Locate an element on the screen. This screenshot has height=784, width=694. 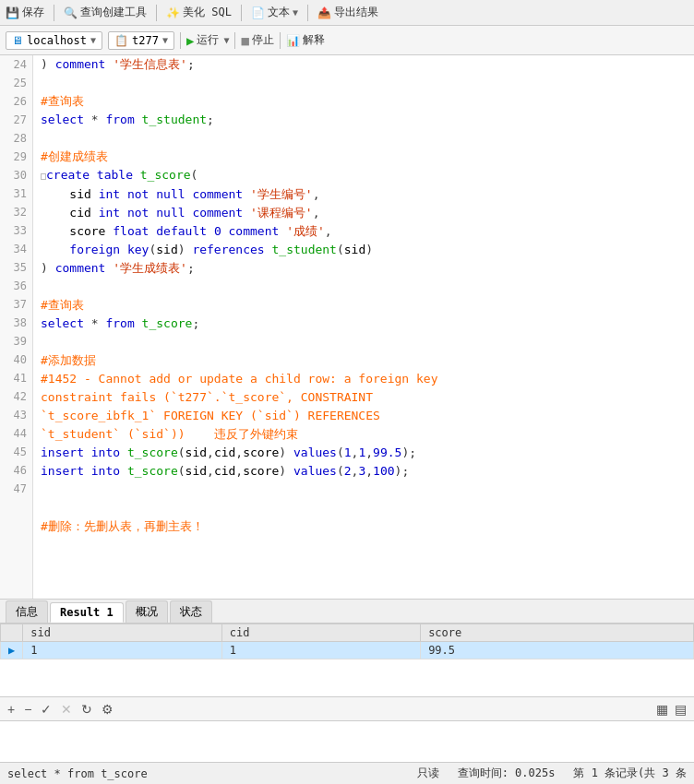
beautify-button: ✨ 美化 SQL is located at coordinates (199, 13).